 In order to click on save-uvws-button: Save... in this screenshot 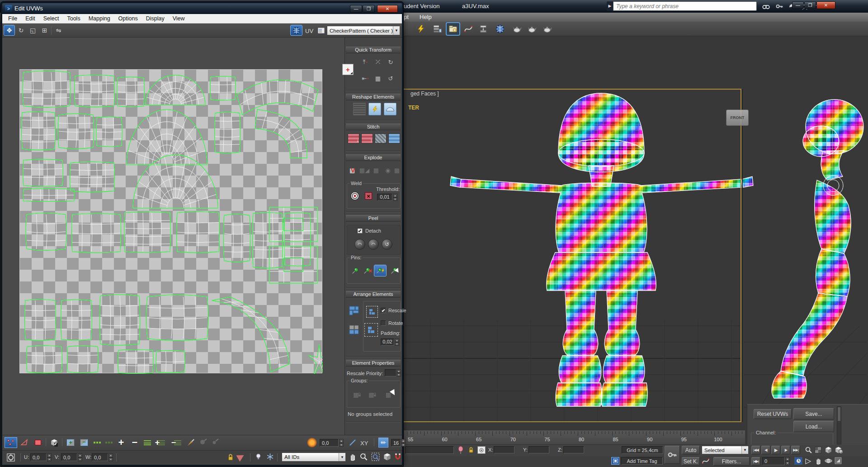, I will do `click(814, 414)`.